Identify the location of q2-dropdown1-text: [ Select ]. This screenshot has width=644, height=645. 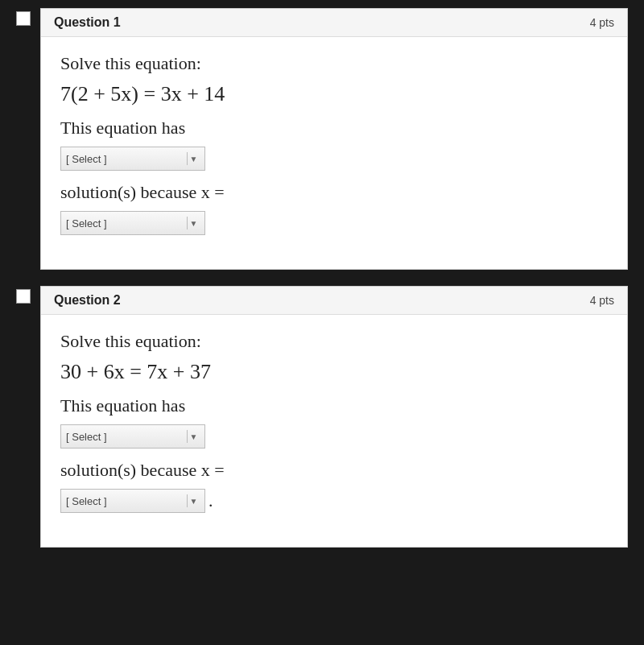
(125, 436).